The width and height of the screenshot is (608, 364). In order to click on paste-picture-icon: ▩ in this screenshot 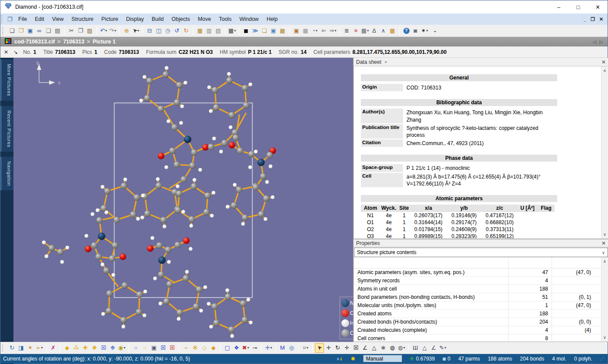, I will do `click(282, 31)`.